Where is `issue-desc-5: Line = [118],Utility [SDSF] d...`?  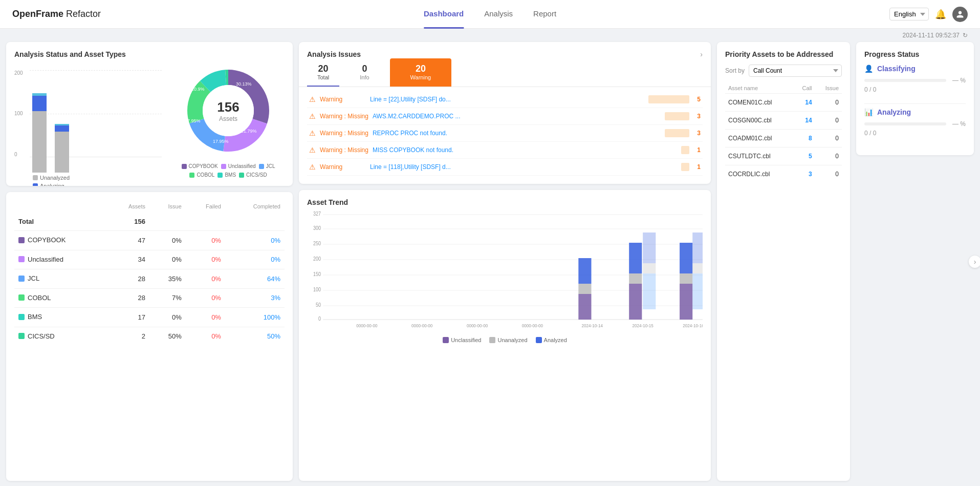
issue-desc-5: Line = [118],Utility [SDSF] d... is located at coordinates (524, 167).